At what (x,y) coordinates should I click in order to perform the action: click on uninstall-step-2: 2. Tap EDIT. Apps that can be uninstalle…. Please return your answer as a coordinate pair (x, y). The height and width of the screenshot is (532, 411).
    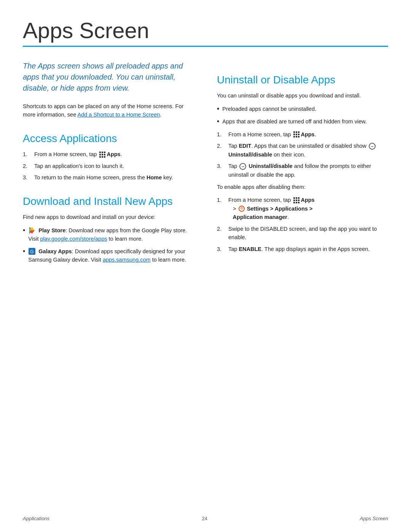
    Looking at the image, I should click on (303, 150).